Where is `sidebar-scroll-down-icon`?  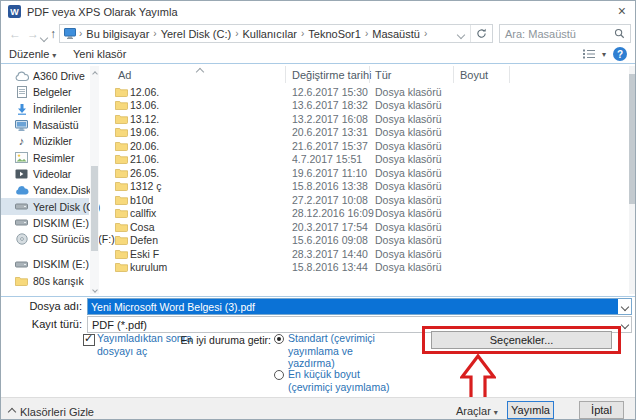 sidebar-scroll-down-icon is located at coordinates (94, 288).